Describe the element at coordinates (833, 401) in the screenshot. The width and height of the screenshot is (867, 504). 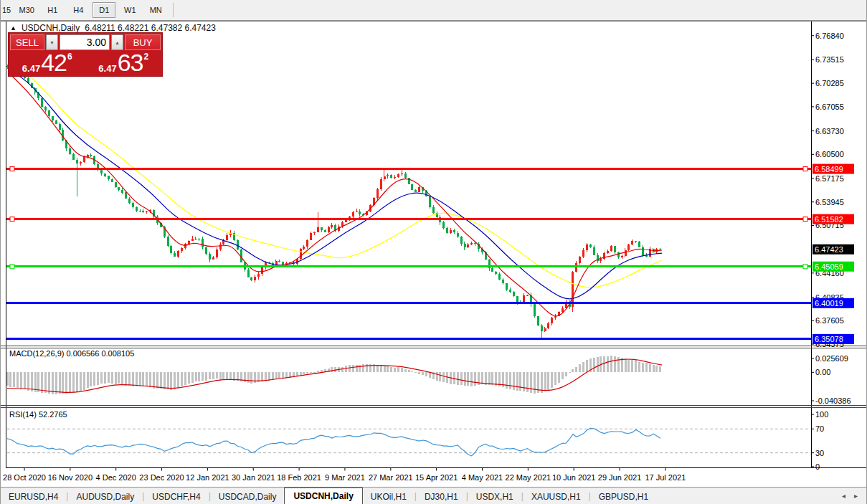
I see `macd-tick-label: -0.040386` at that location.